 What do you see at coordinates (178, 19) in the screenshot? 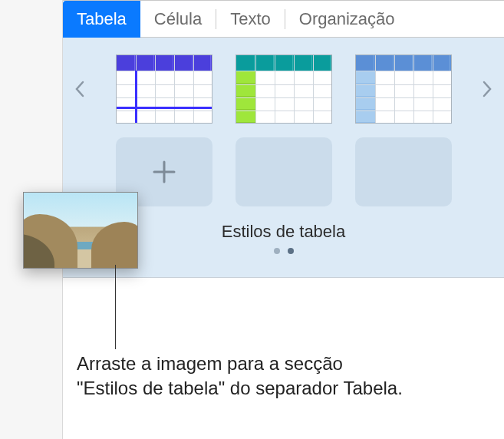
I see `tab-celula: Célula` at bounding box center [178, 19].